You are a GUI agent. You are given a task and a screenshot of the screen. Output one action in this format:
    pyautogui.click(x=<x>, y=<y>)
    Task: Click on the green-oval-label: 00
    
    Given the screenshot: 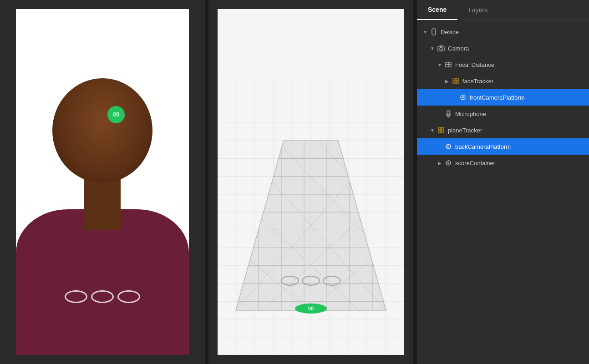 What is the action you would take?
    pyautogui.click(x=311, y=308)
    